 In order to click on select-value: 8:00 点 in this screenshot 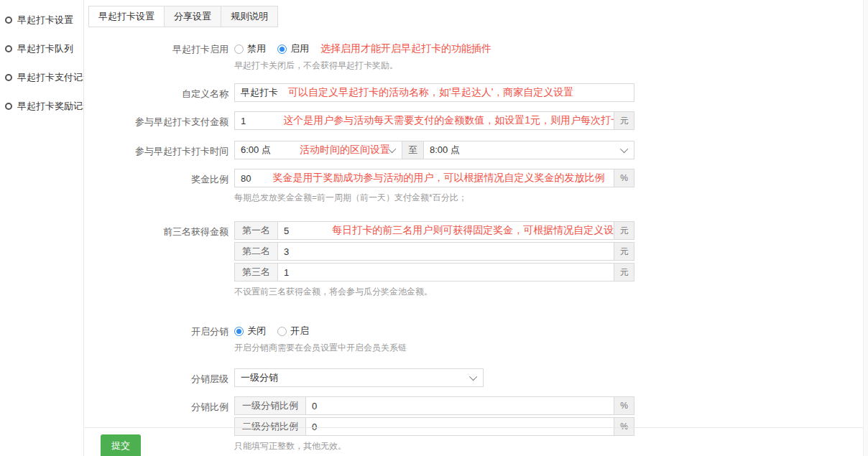, I will do `click(445, 150)`.